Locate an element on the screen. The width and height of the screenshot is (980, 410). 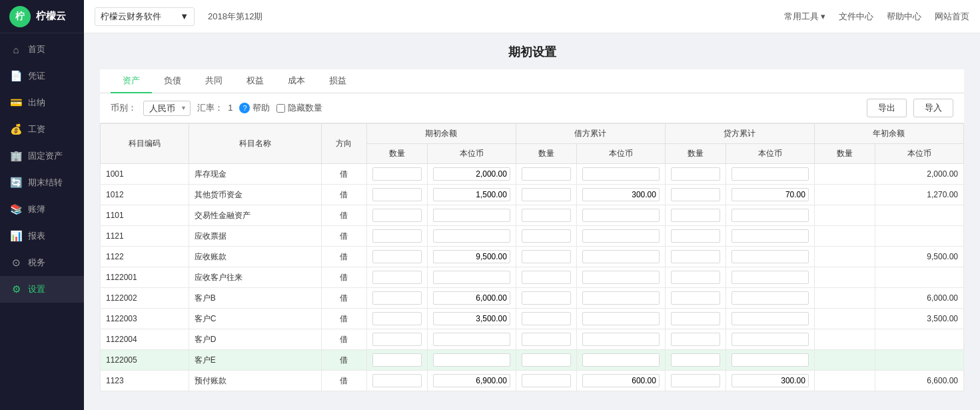
currency-select: 人民币 is located at coordinates (167, 108).